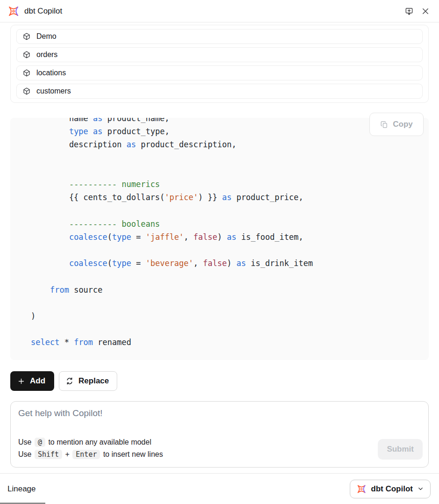 The width and height of the screenshot is (439, 504). I want to click on hint-line: Use @ to mention any available model, so click(220, 442).